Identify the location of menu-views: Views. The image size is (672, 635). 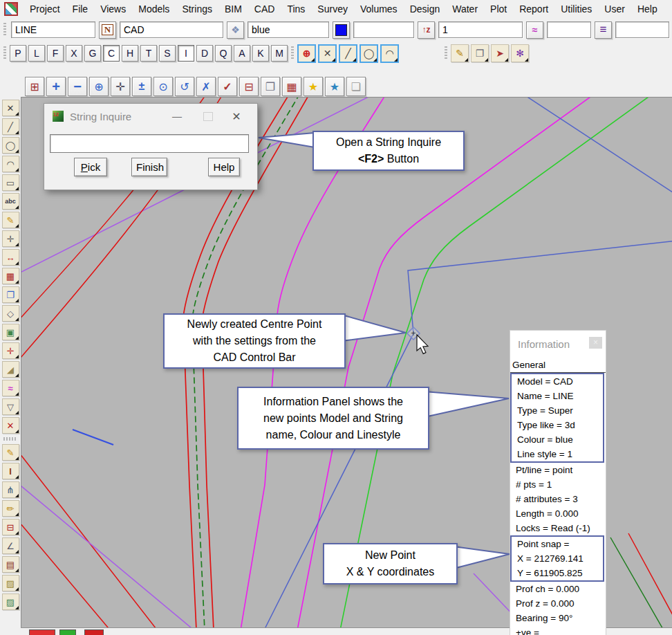
(113, 9).